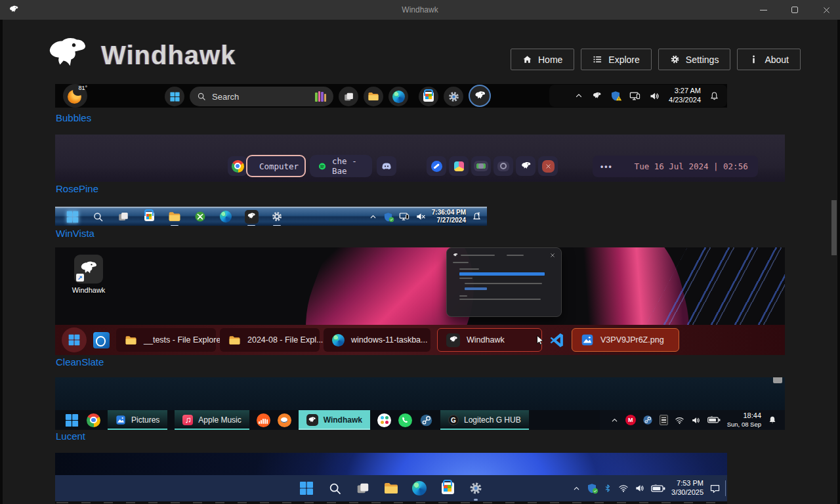  I want to click on store-icon, so click(429, 96).